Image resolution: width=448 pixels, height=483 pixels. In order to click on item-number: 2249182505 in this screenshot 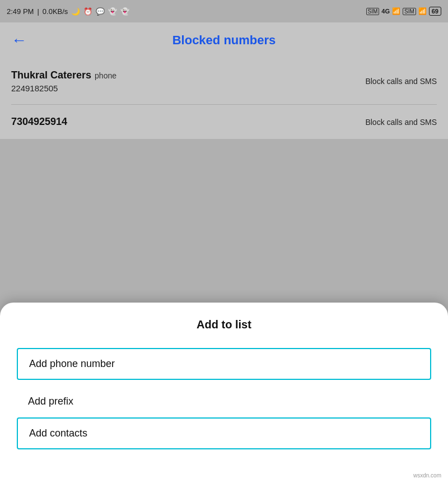, I will do `click(64, 89)`.